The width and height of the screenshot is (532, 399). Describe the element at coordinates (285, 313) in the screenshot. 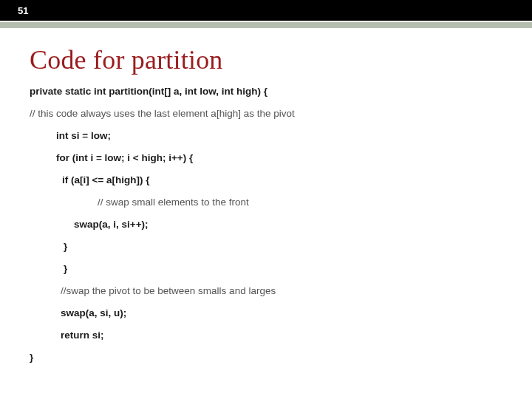

I see `code-line: swap(a, si, u);` at that location.